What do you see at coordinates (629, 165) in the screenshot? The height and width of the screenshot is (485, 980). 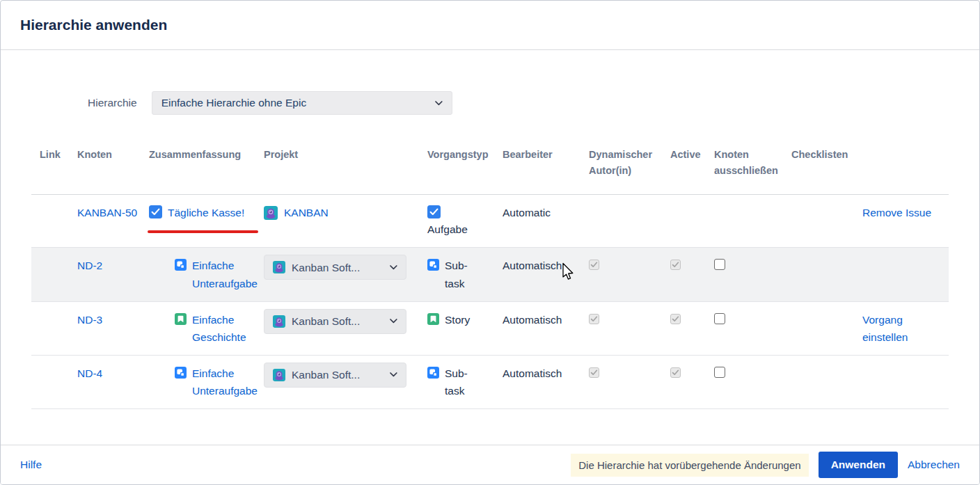 I see `header-dynamischer-autor: Dynamischer Autor(in)` at bounding box center [629, 165].